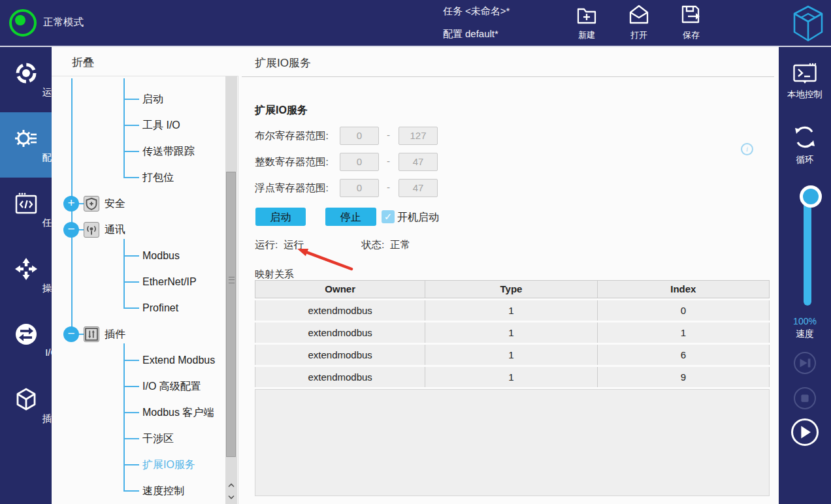  What do you see at coordinates (158, 178) in the screenshot?
I see `tree-item-pack: 打包位` at bounding box center [158, 178].